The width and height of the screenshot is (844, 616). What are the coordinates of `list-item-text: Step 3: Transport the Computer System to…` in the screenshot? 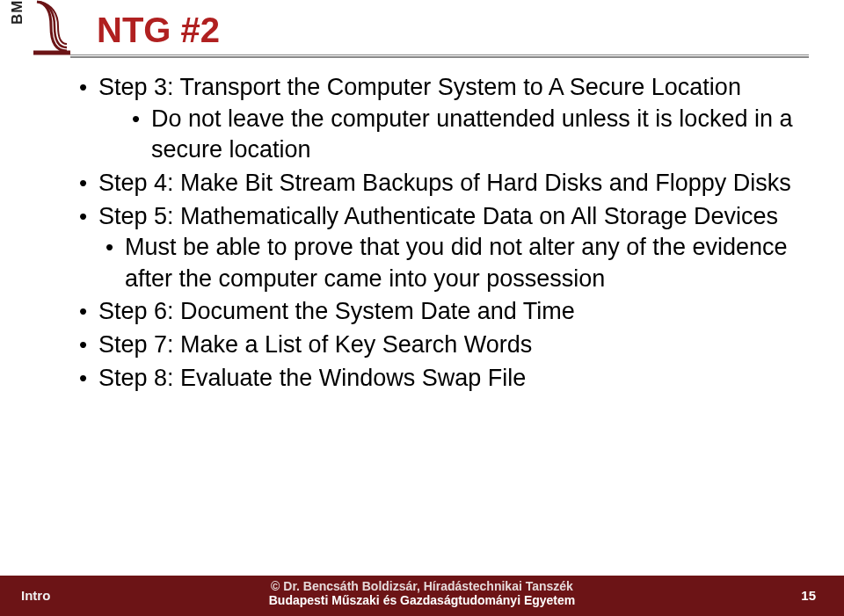 It's located at (420, 87).